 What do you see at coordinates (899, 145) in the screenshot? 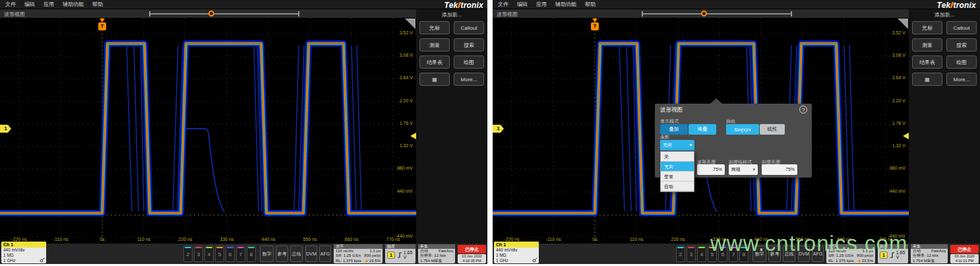
I see `voltage-label: 1.32 V` at bounding box center [899, 145].